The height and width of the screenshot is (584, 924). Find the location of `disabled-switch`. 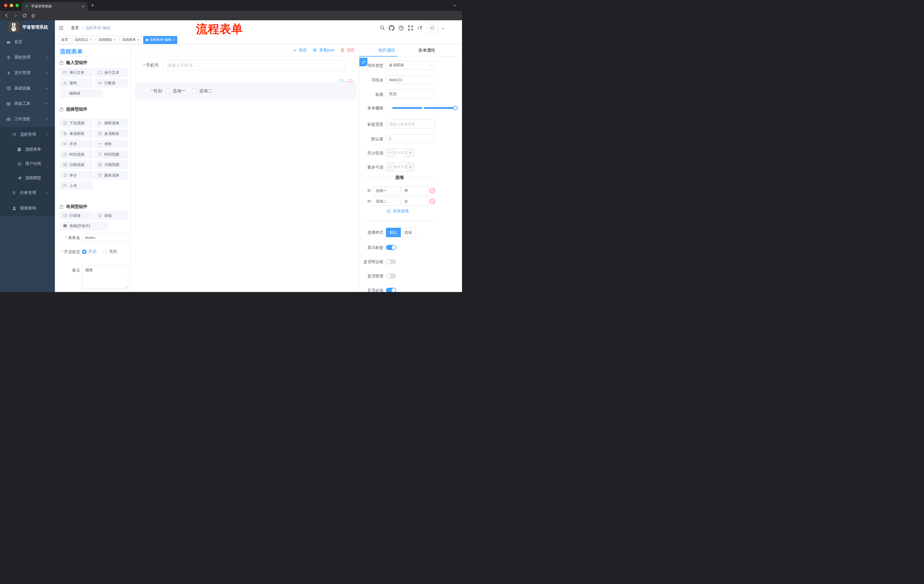

disabled-switch is located at coordinates (391, 276).